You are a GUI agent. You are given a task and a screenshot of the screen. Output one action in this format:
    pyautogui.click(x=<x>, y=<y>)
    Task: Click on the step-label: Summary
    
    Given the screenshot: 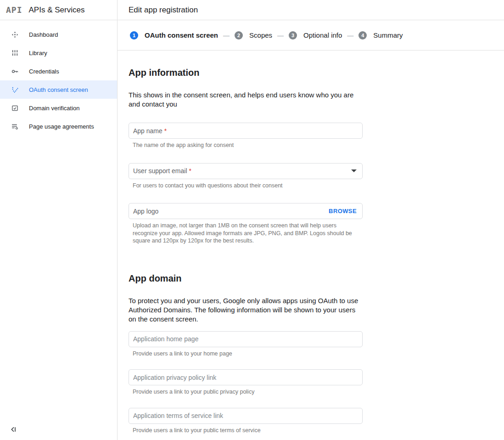 What is the action you would take?
    pyautogui.click(x=388, y=35)
    